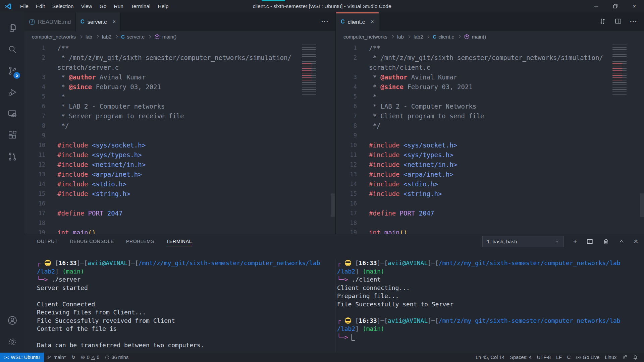 The height and width of the screenshot is (362, 644). I want to click on source-control-icon: 5, so click(12, 71).